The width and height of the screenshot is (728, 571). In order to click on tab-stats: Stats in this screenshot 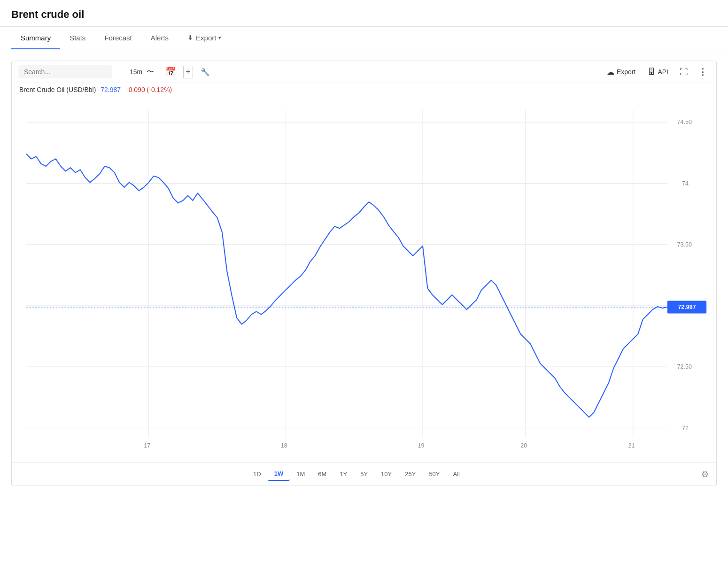, I will do `click(77, 39)`.